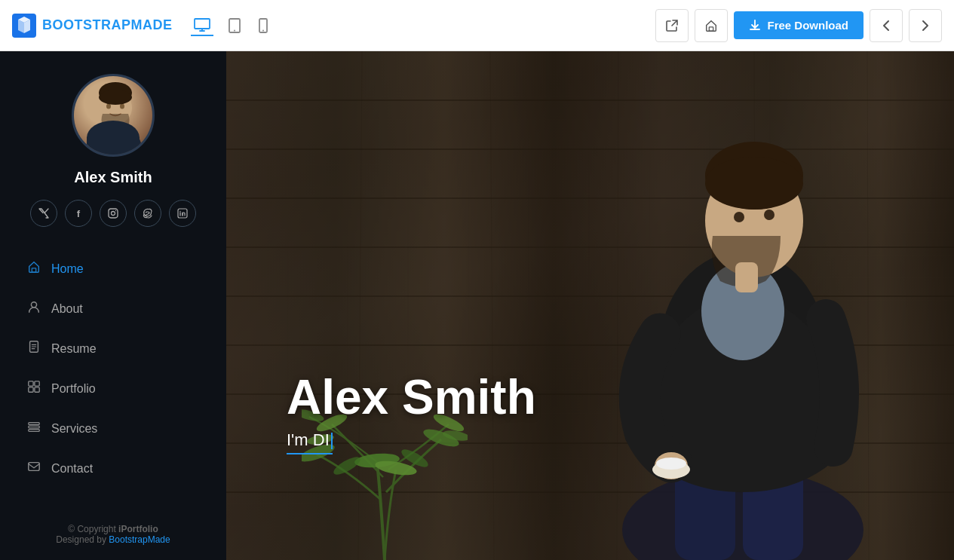 Image resolution: width=954 pixels, height=560 pixels. What do you see at coordinates (886, 26) in the screenshot?
I see `prev-button` at bounding box center [886, 26].